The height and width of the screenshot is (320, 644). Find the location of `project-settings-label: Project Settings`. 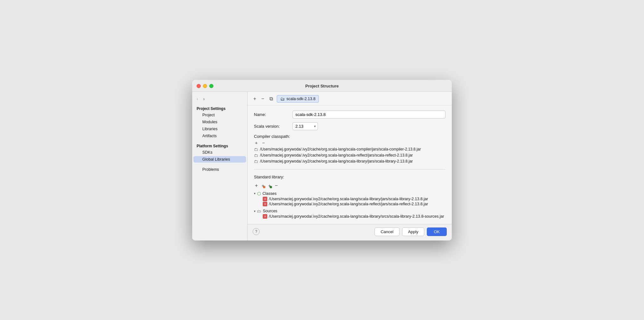

project-settings-label: Project Settings is located at coordinates (220, 108).